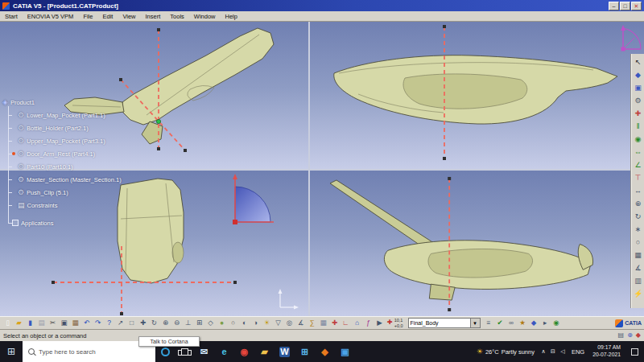  Describe the element at coordinates (553, 352) in the screenshot. I see `tray-network-icon: ⊟` at that location.